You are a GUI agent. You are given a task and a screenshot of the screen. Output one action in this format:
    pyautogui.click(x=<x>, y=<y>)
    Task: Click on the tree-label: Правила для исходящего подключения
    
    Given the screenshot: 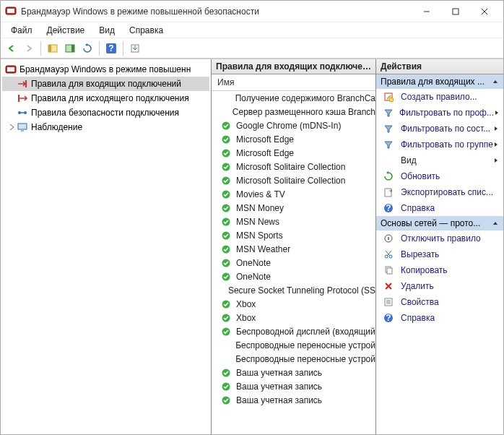 What is the action you would take?
    pyautogui.click(x=110, y=98)
    